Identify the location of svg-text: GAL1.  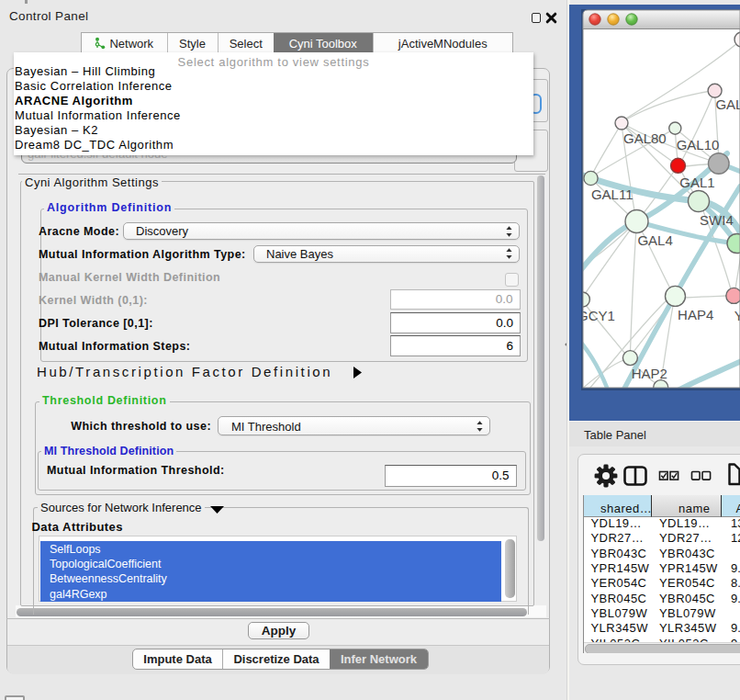
(697, 182).